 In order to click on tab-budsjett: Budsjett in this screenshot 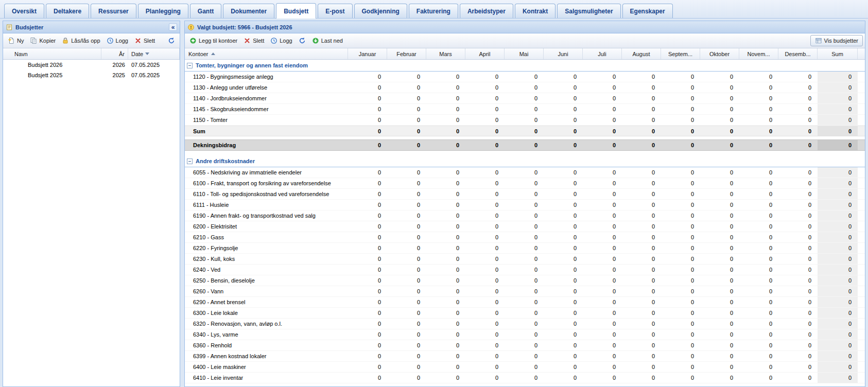, I will do `click(296, 11)`.